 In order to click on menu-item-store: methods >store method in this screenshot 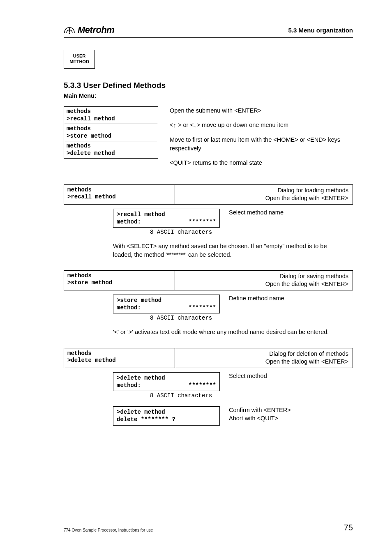, I will do `click(111, 133)`.